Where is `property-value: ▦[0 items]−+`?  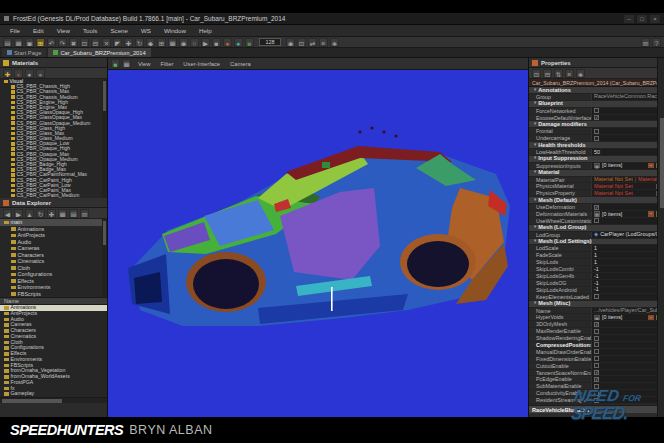
property-value: ▦[0 items]−+ is located at coordinates (628, 317).